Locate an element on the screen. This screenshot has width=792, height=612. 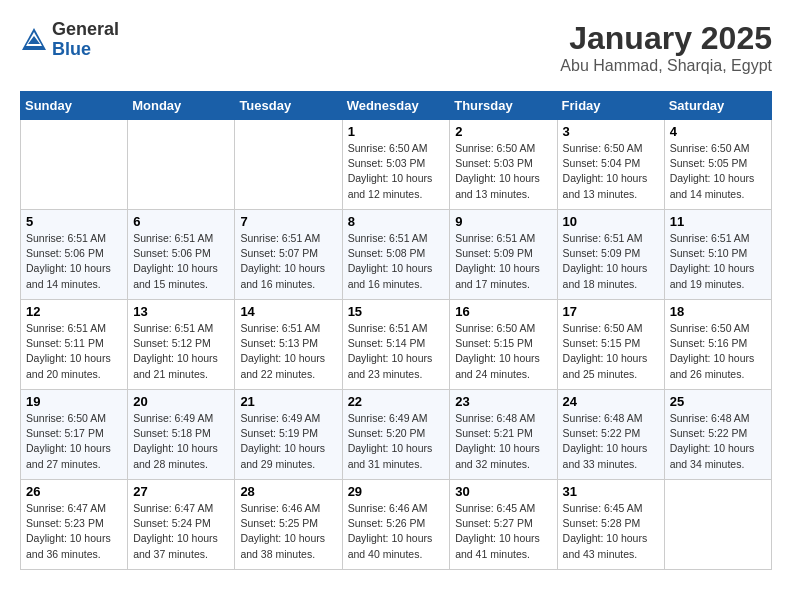
calendar-week-row: 1Sunrise: 6:50 AM Sunset: 5:03 PM Daylig… is located at coordinates (396, 165).